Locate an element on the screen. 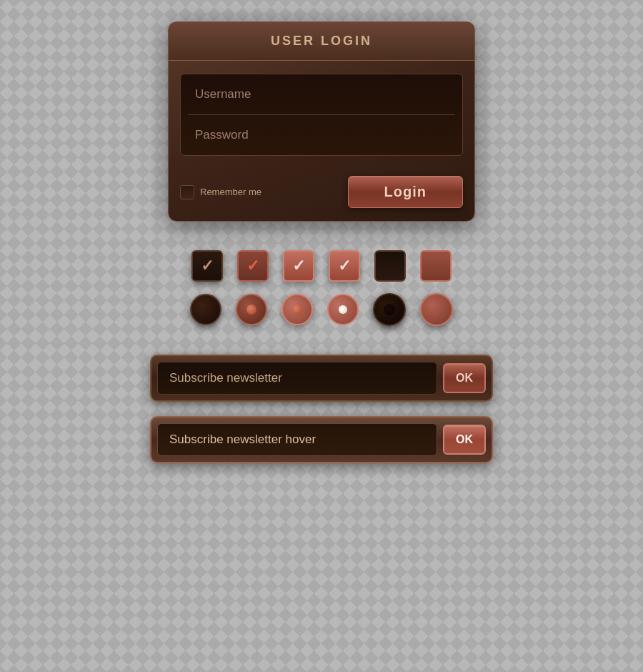 The height and width of the screenshot is (672, 643). login-title-bar: USER LOGIN is located at coordinates (322, 41).